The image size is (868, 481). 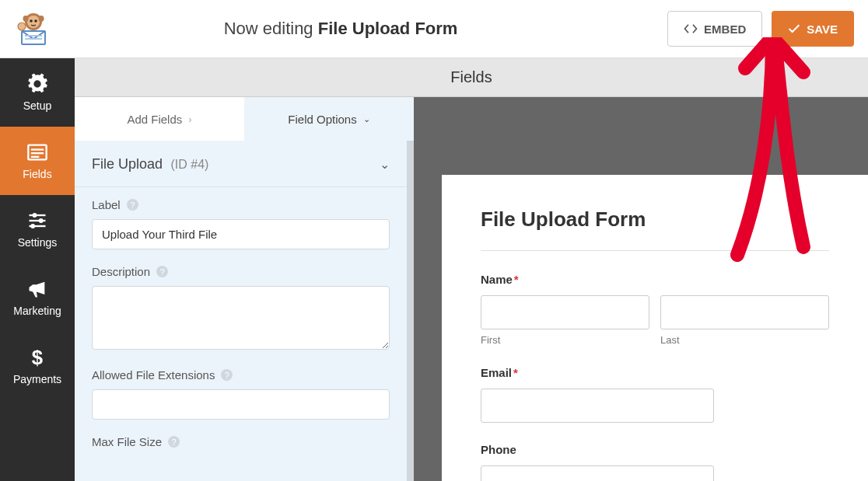 I want to click on panel-tabs: Add Fields › Field Options ⌄, so click(x=244, y=119).